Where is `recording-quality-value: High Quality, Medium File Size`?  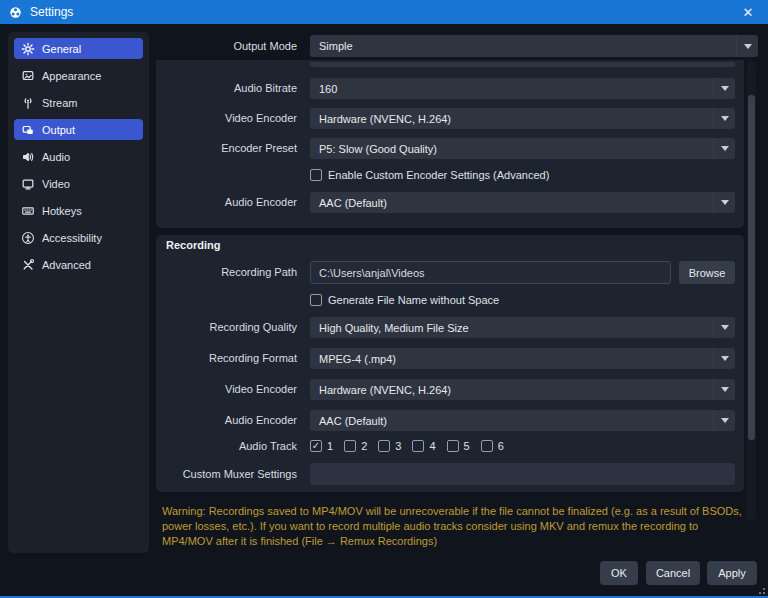 recording-quality-value: High Quality, Medium File Size is located at coordinates (512, 328).